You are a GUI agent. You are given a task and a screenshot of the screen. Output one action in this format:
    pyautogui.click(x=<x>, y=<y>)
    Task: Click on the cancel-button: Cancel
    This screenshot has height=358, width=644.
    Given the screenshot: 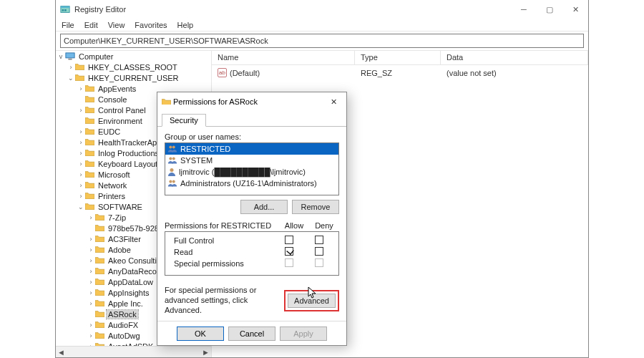 What is the action you would take?
    pyautogui.click(x=252, y=334)
    